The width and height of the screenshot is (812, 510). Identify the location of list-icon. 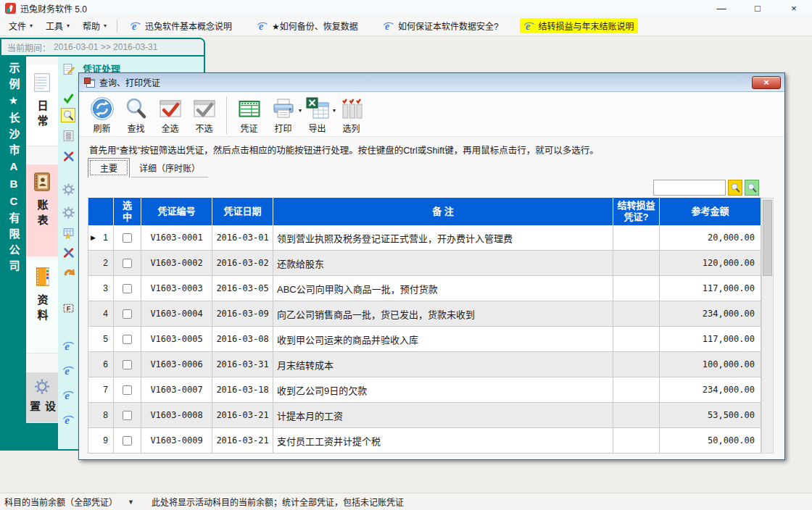
(68, 135).